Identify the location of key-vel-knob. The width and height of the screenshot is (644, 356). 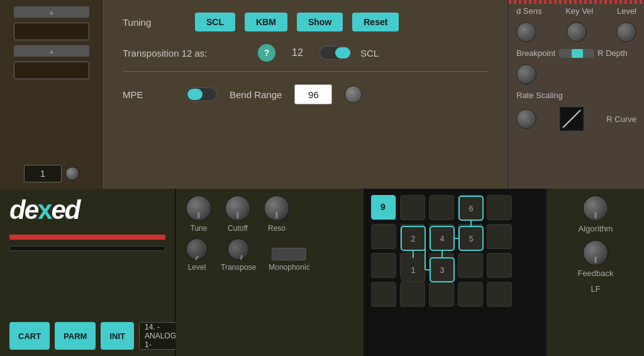
(577, 32).